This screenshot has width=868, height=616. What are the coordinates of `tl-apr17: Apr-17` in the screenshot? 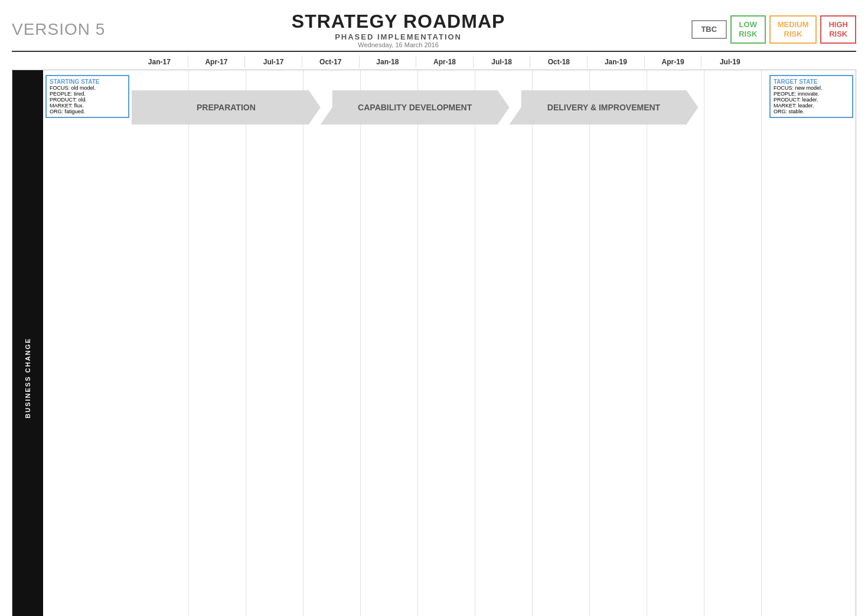 It's located at (216, 62).